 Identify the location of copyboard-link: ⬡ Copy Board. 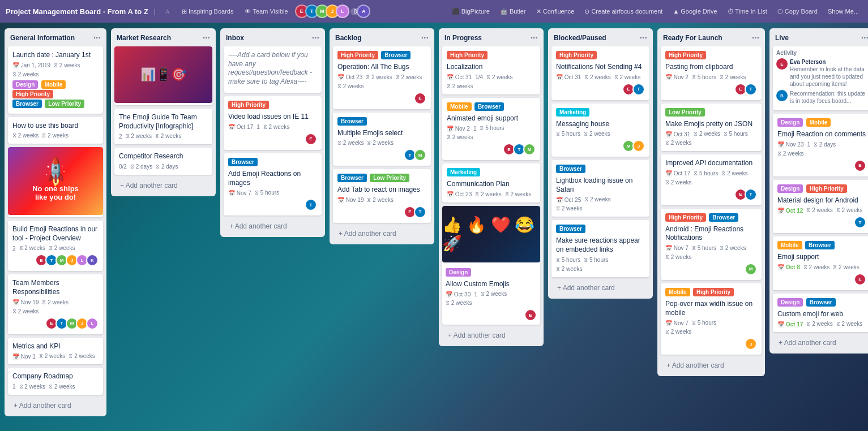
(797, 11).